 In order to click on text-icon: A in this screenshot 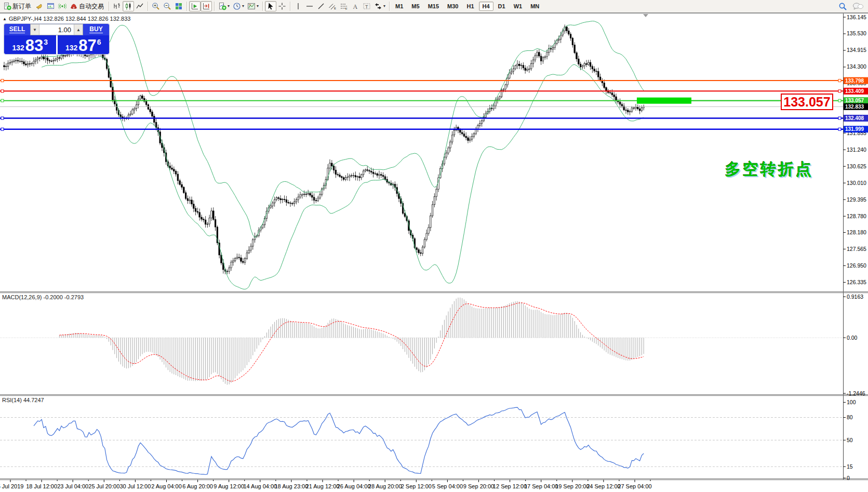, I will do `click(355, 6)`.